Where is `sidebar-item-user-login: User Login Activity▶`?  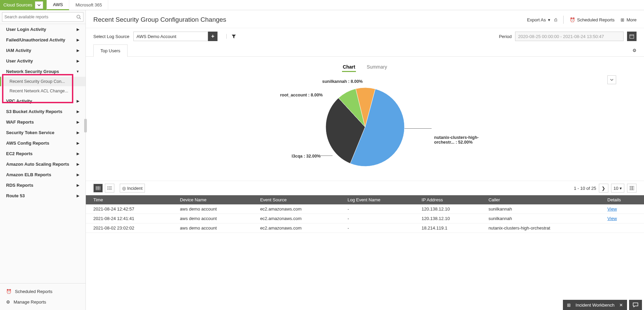 sidebar-item-user-login: User Login Activity▶ is located at coordinates (43, 29).